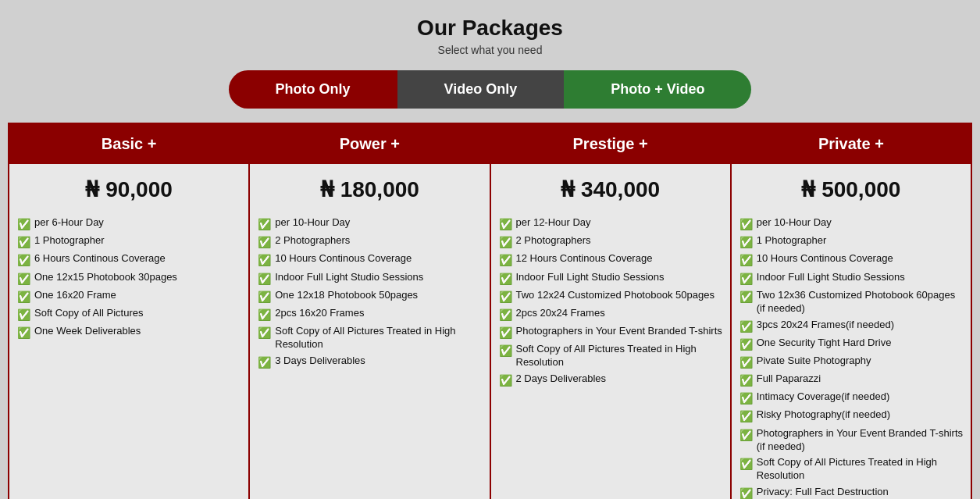 This screenshot has width=980, height=499. I want to click on card-prestige-price: ₦ 340,000, so click(611, 187).